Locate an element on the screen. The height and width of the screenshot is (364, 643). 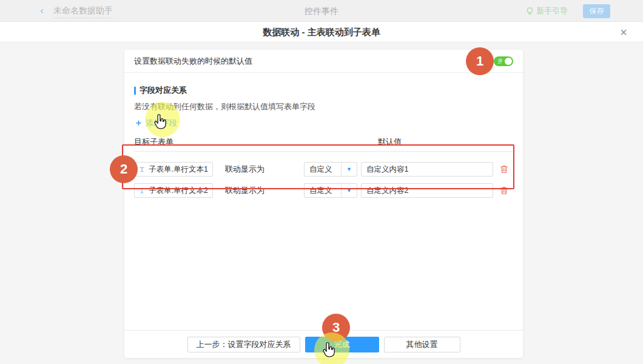
table-row: 子表单.单行文本2 联动显示为 自定义 ▼ 自定义内容2 is located at coordinates (324, 191).